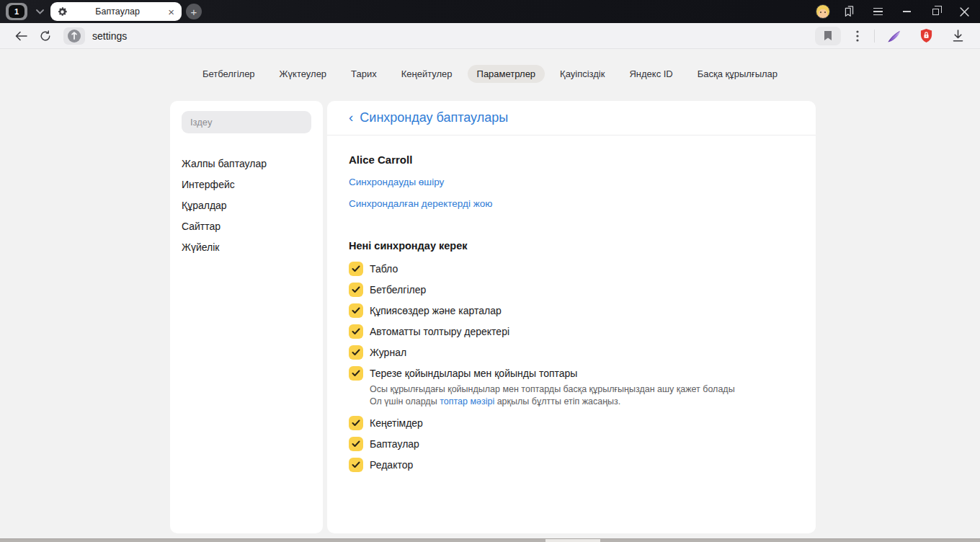 The height and width of the screenshot is (542, 980). Describe the element at coordinates (435, 311) in the screenshot. I see `sync-option-label: Құпиясөздер және карталар` at that location.